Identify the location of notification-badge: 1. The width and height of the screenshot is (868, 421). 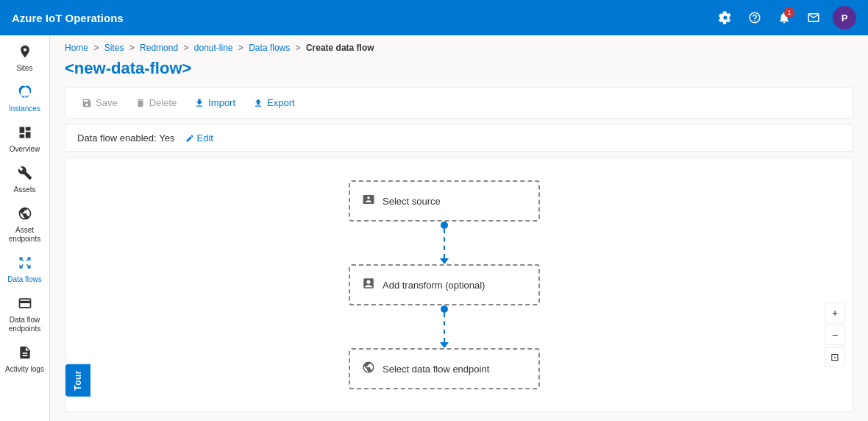
(789, 13).